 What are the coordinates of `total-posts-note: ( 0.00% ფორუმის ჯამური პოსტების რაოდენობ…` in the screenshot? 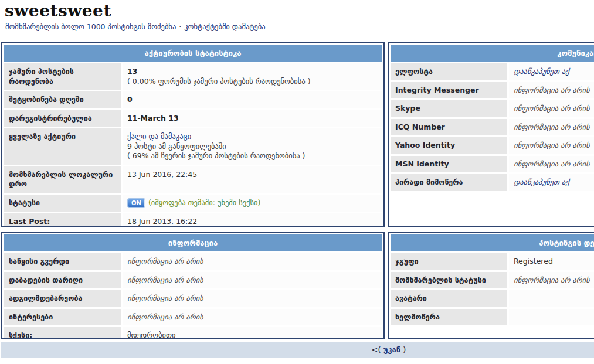 It's located at (252, 82).